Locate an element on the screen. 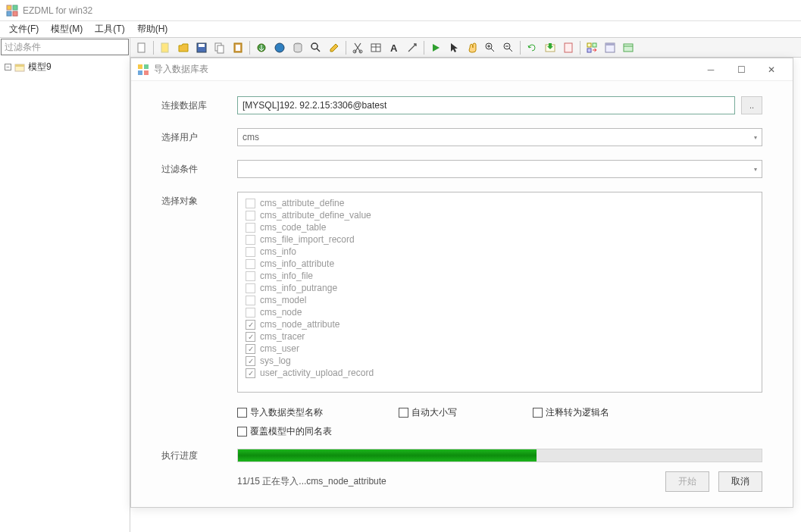 The width and height of the screenshot is (801, 532). label-objects: 选择对象 is located at coordinates (199, 200).